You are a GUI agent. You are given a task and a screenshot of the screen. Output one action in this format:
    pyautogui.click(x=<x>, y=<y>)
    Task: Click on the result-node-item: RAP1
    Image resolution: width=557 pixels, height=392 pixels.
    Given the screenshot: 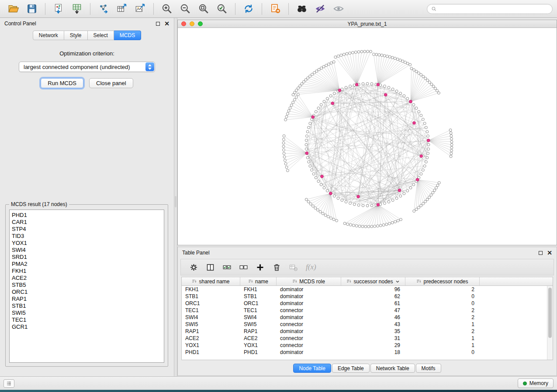 What is the action you would take?
    pyautogui.click(x=86, y=299)
    